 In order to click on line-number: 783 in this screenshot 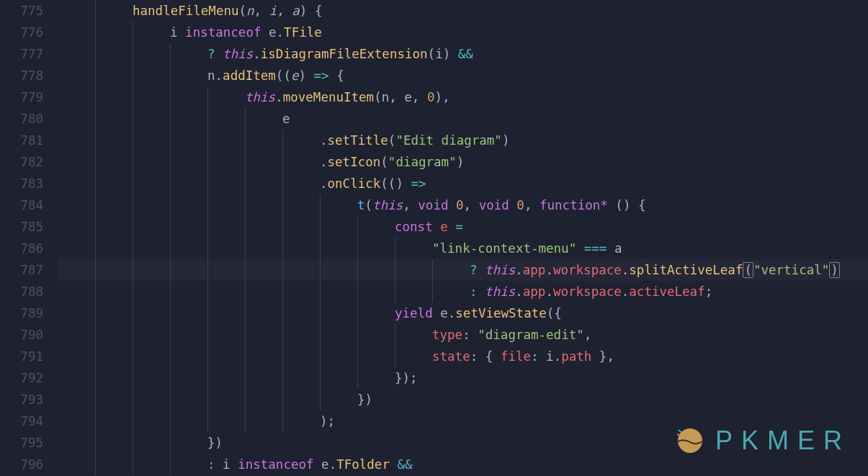, I will do `click(22, 184)`.